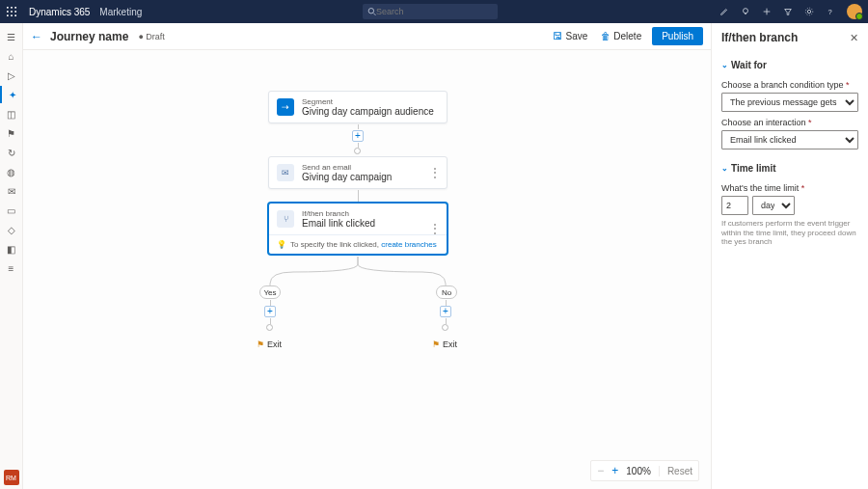 This screenshot has height=489, width=868. I want to click on nav-menu-icon: ☰, so click(12, 37).